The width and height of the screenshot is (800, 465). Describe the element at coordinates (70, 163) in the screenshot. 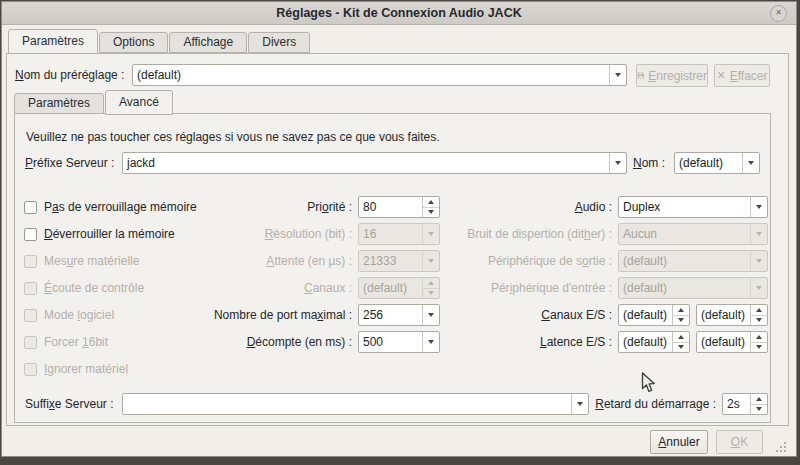

I see `server-prefix-label: Préfixe Serveur :` at that location.